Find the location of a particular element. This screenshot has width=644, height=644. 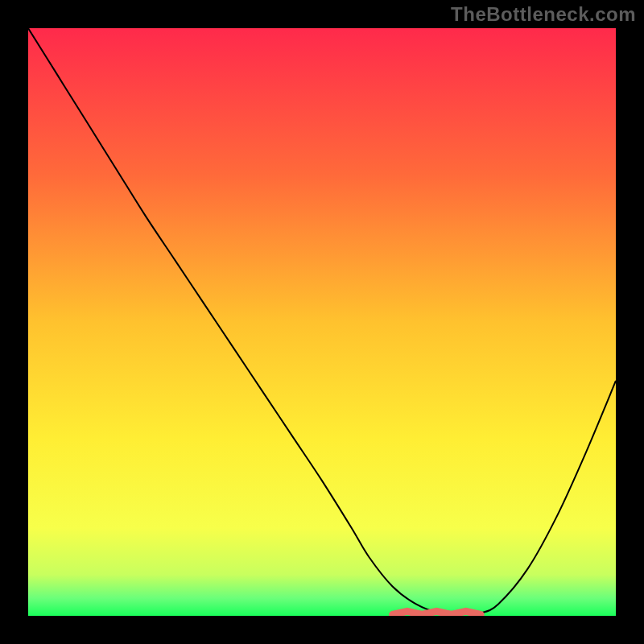

optimal-range-marker is located at coordinates (436, 613).